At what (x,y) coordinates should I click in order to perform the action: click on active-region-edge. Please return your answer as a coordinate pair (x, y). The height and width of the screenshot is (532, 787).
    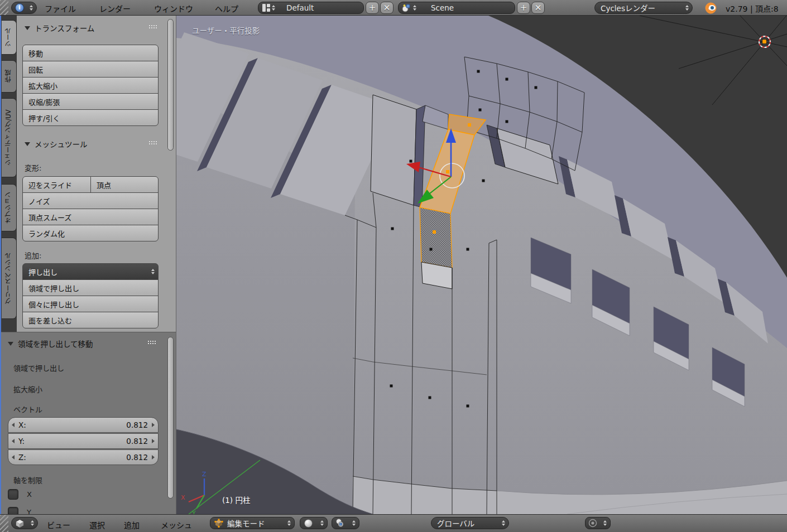
    Looking at the image, I should click on (1, 265).